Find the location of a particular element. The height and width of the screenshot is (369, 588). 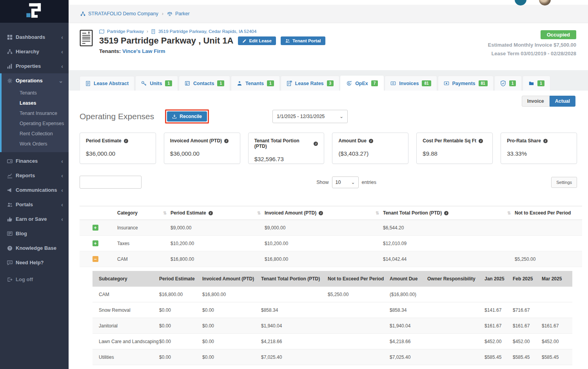

sidebar-item-operations: Operations is located at coordinates (34, 81).